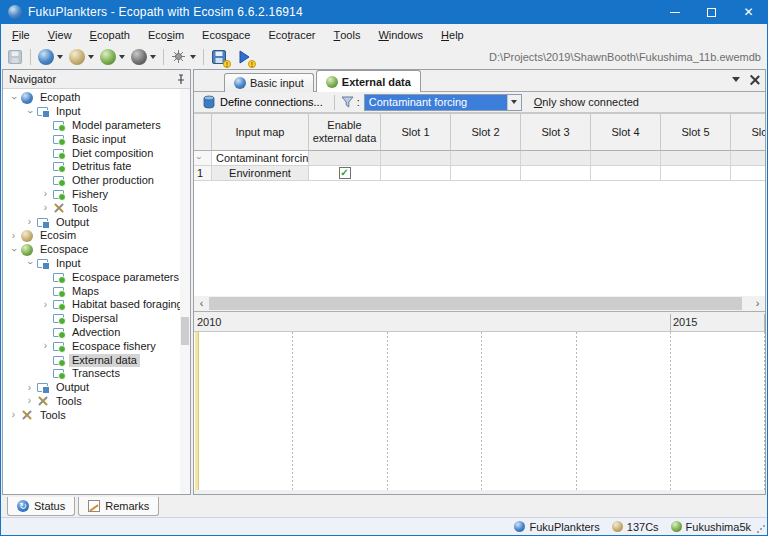 This screenshot has width=768, height=536. I want to click on menu-item-file: File, so click(21, 35).